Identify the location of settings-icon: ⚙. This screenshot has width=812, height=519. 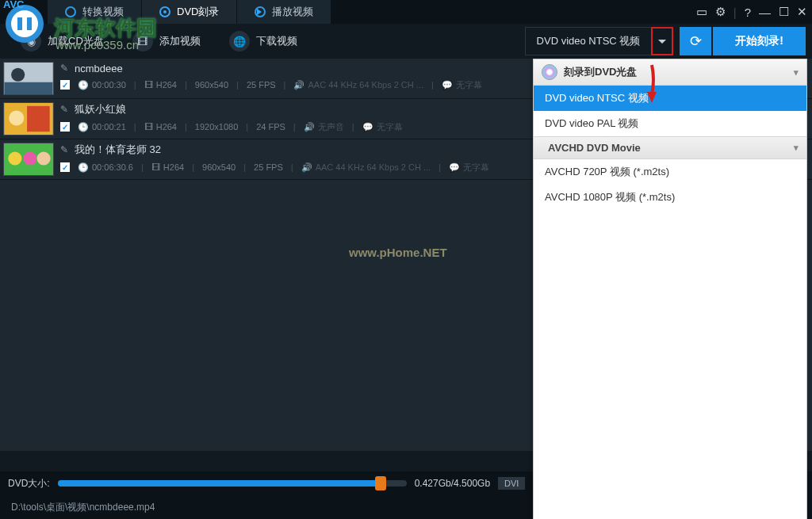
(720, 12).